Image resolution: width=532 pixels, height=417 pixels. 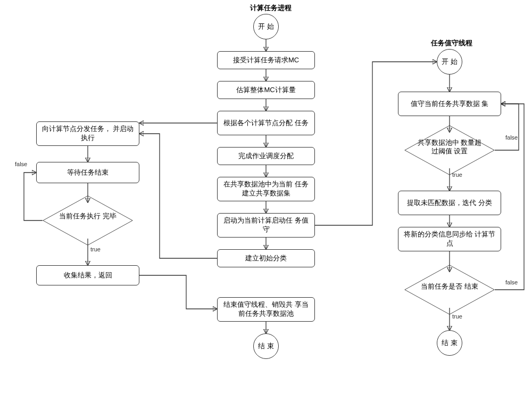 I want to click on box-start-daemon: 启动为当前计算启动任 务值守, so click(x=266, y=225).